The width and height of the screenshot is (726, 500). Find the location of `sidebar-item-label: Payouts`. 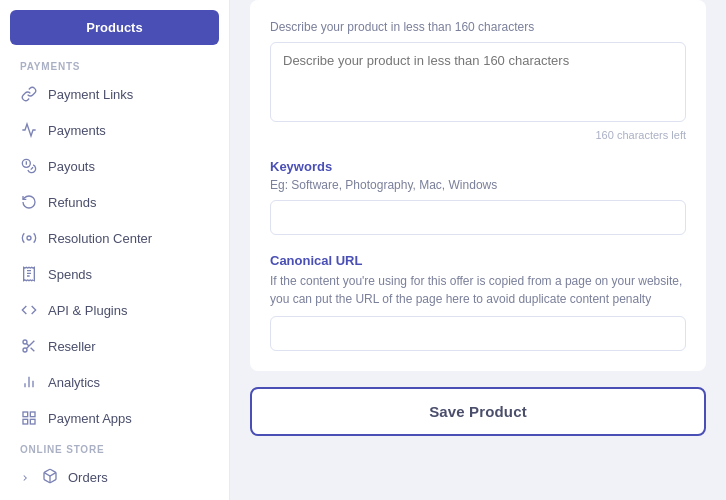

sidebar-item-label: Payouts is located at coordinates (72, 166).